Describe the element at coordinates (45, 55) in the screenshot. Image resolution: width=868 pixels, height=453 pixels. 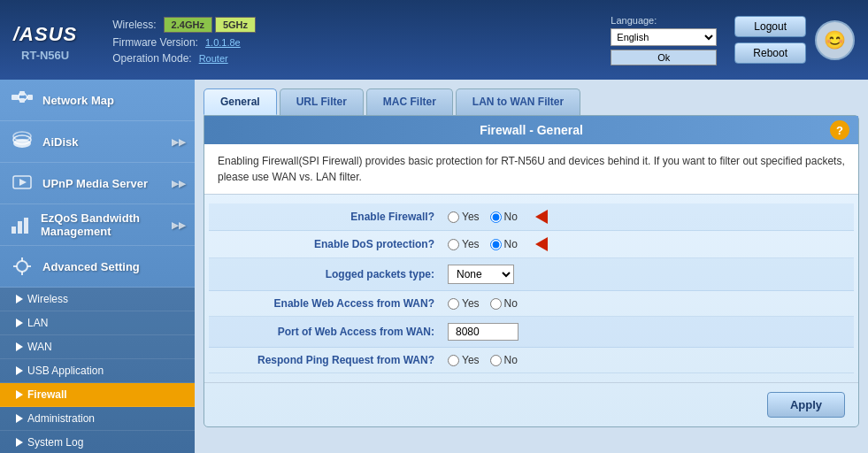
I see `model-text: RT-N56U` at that location.